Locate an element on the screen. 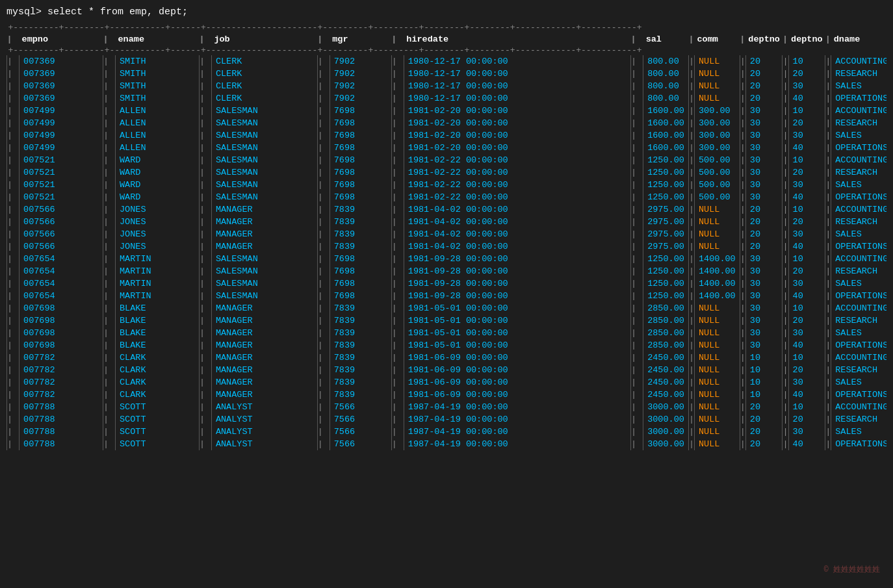 This screenshot has width=893, height=588. cell-8: 20 is located at coordinates (807, 173).